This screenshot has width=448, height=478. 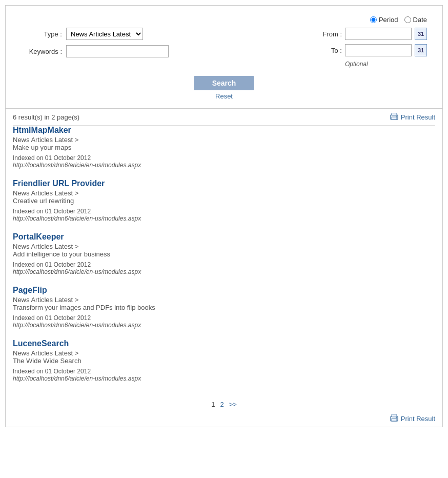 I want to click on result-item: Friendlier URL Provider News Articles La…, so click(x=224, y=201).